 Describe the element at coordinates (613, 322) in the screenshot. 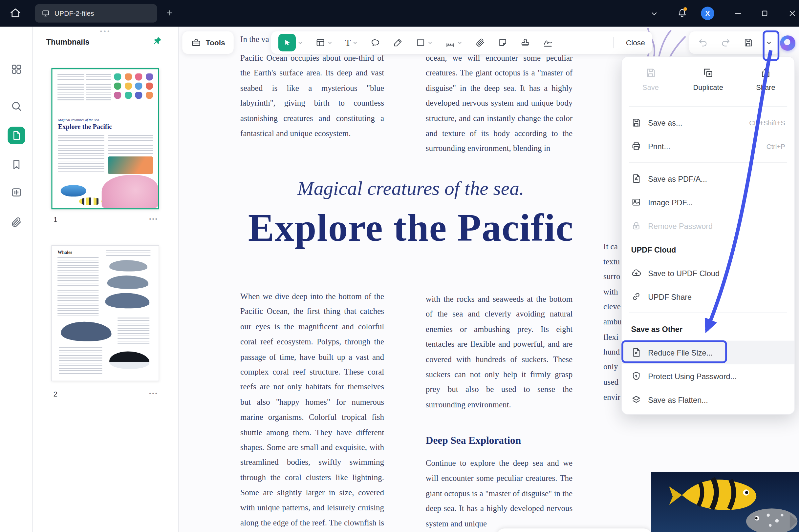

I see `doc-col3-line: ambu` at that location.